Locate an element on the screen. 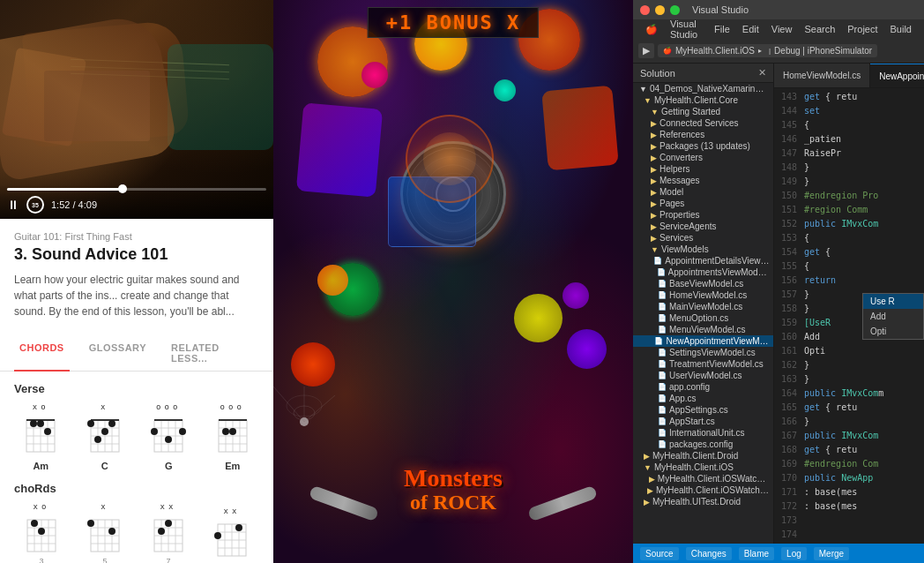  window-maximize-button is located at coordinates (675, 11).